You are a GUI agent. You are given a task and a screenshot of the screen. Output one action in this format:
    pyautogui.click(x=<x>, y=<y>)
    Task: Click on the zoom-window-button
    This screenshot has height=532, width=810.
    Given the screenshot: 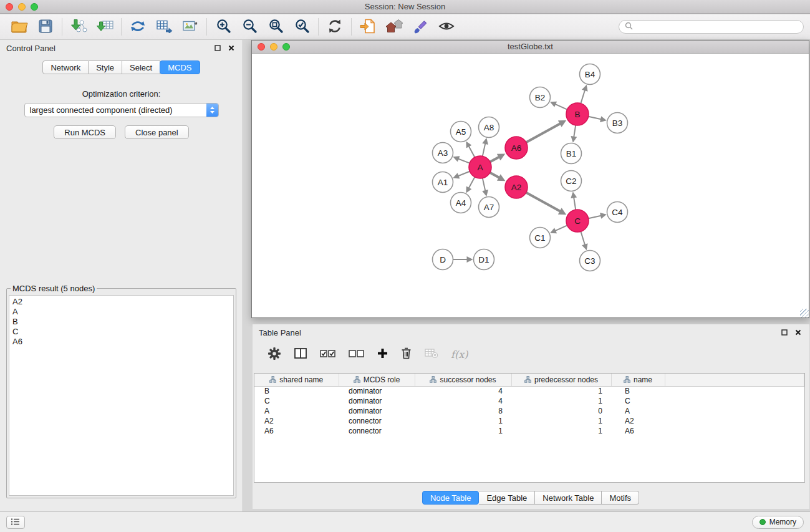 What is the action you would take?
    pyautogui.click(x=34, y=7)
    